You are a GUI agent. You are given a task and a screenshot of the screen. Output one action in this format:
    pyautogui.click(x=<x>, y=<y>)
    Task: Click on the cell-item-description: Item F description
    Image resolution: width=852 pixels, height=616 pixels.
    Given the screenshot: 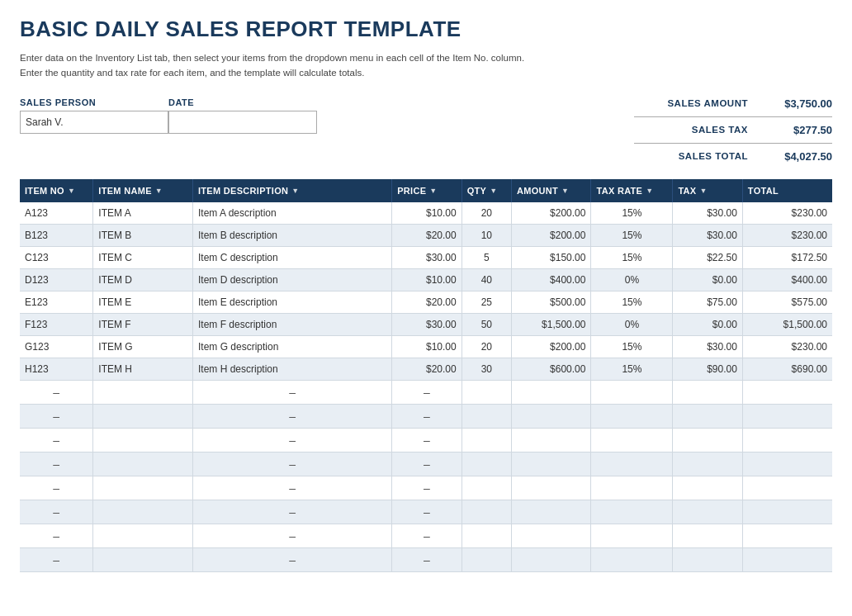 What is the action you would take?
    pyautogui.click(x=292, y=324)
    